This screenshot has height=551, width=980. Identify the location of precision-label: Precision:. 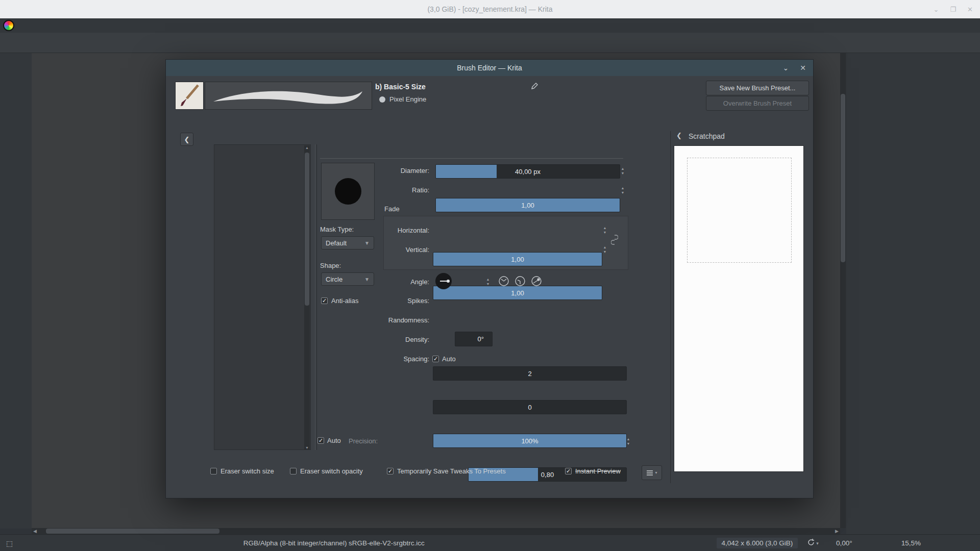
(363, 441).